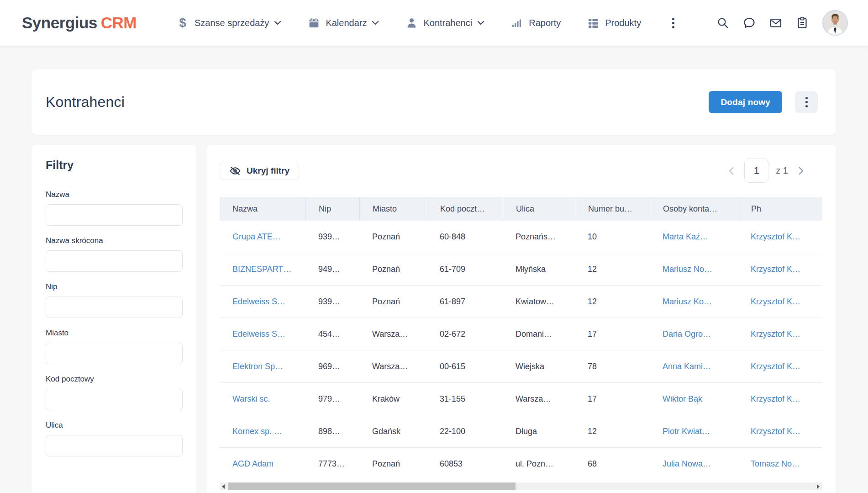 Image resolution: width=868 pixels, height=493 pixels. I want to click on filters-title: Filtry, so click(114, 165).